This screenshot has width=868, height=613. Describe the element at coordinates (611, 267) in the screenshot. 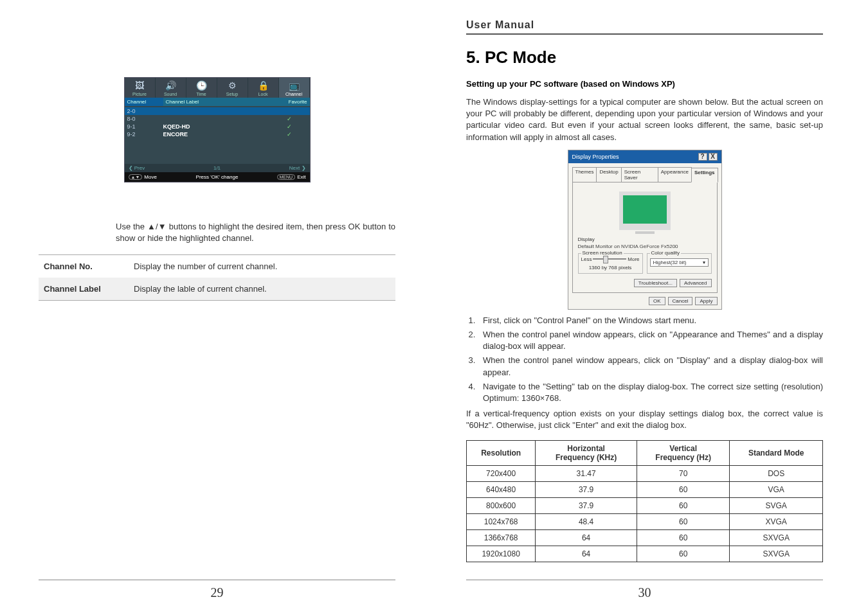

I see `resolution-value: 1360 by 768 pixels` at that location.